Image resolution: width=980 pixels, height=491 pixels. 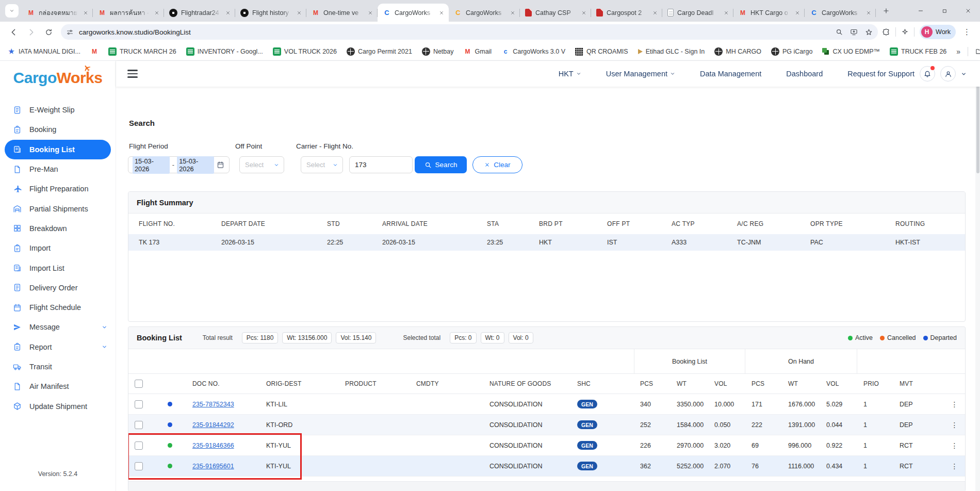 I want to click on bookmark-item: MH CARGO, so click(x=738, y=52).